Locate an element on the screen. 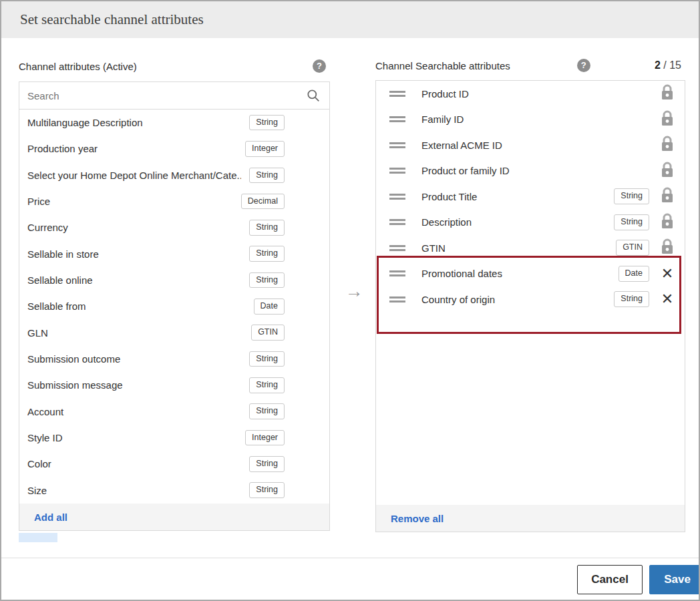  searchable-attribute-row: Product or family ID is located at coordinates (530, 171).